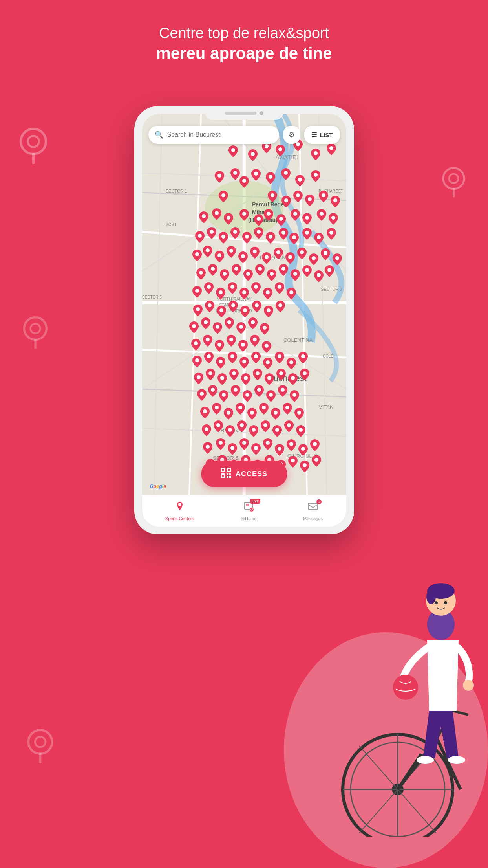  Describe the element at coordinates (244, 53) in the screenshot. I see `hero-title: mereu aproape de tine` at that location.